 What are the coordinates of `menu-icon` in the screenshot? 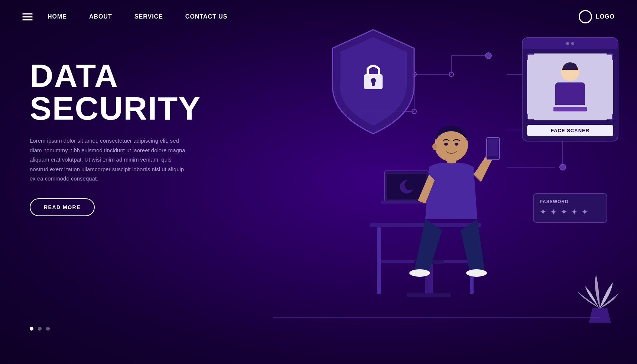 It's located at (27, 17).